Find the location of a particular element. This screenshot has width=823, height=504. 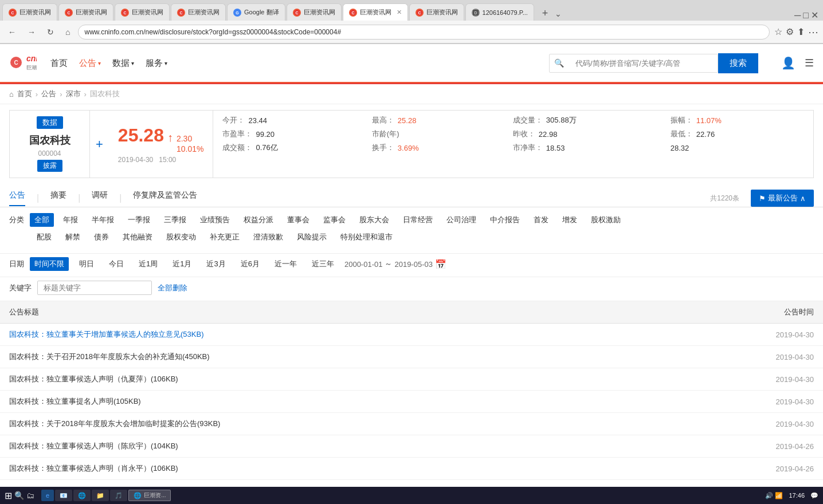

nav-home: 首页 is located at coordinates (59, 63).